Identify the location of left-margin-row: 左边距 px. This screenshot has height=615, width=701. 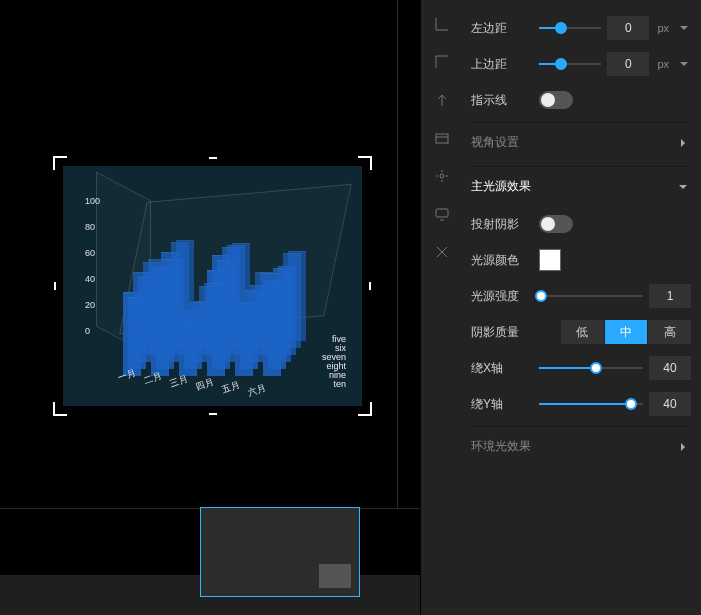
(581, 28).